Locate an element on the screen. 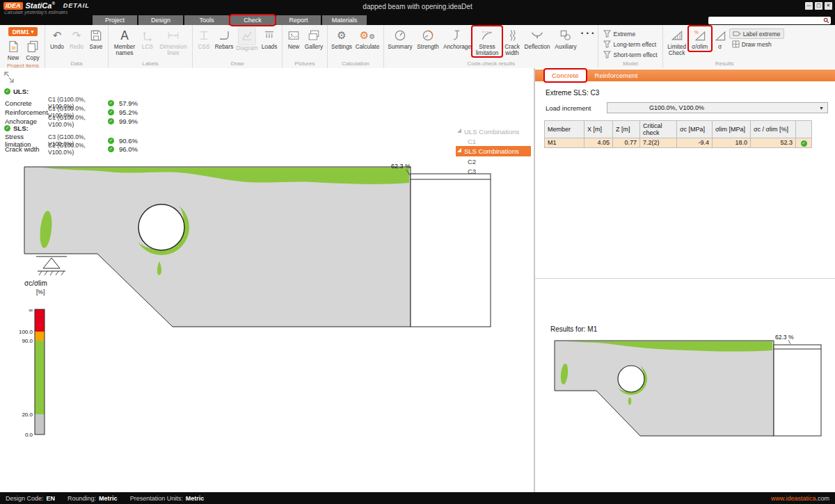 Image resolution: width=835 pixels, height=504 pixels. member-names-icon: A is located at coordinates (125, 36).